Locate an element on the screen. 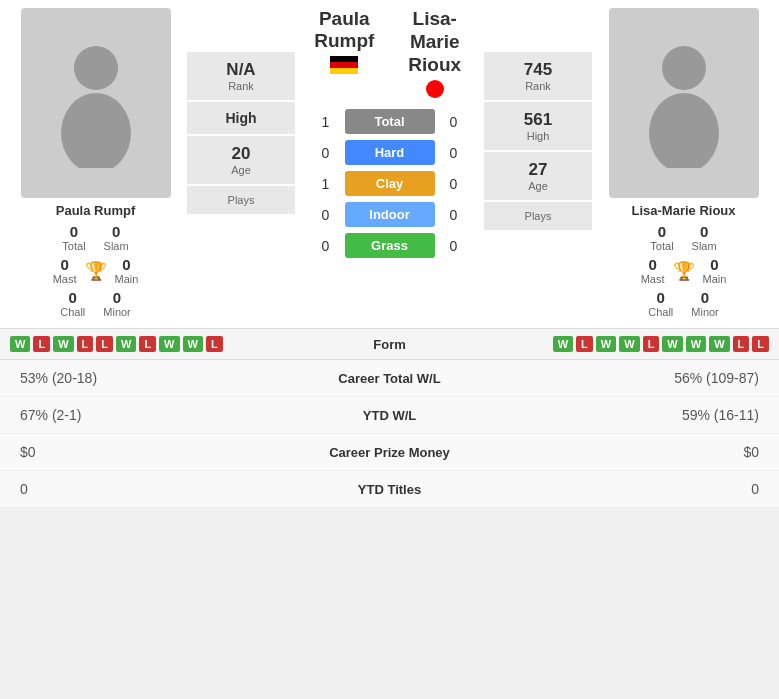 This screenshot has width=779, height=699. right-info-boxes: 745 Rank 561 High 27 Age Plays is located at coordinates (538, 186).